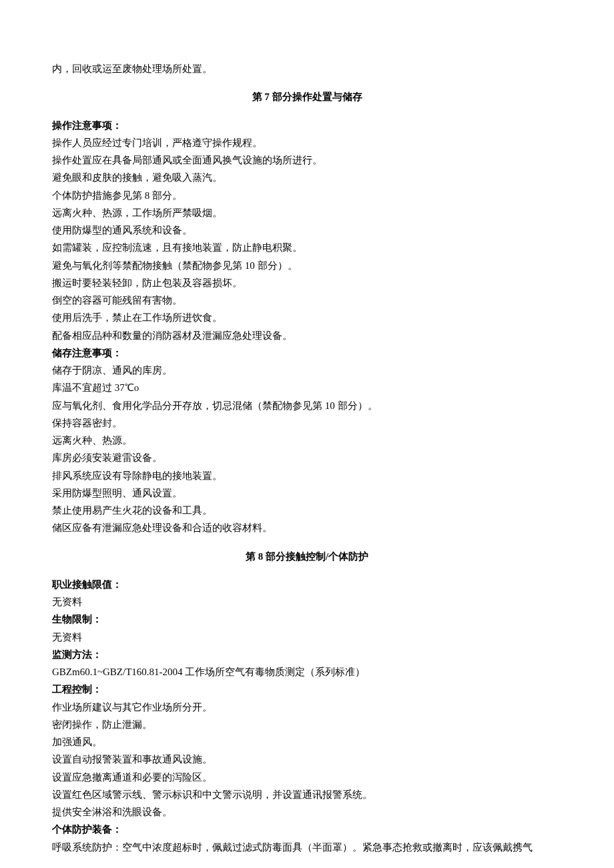 The image size is (614, 868). What do you see at coordinates (307, 759) in the screenshot?
I see `eng-line: 设置自动报警装置和事故通风设施。` at bounding box center [307, 759].